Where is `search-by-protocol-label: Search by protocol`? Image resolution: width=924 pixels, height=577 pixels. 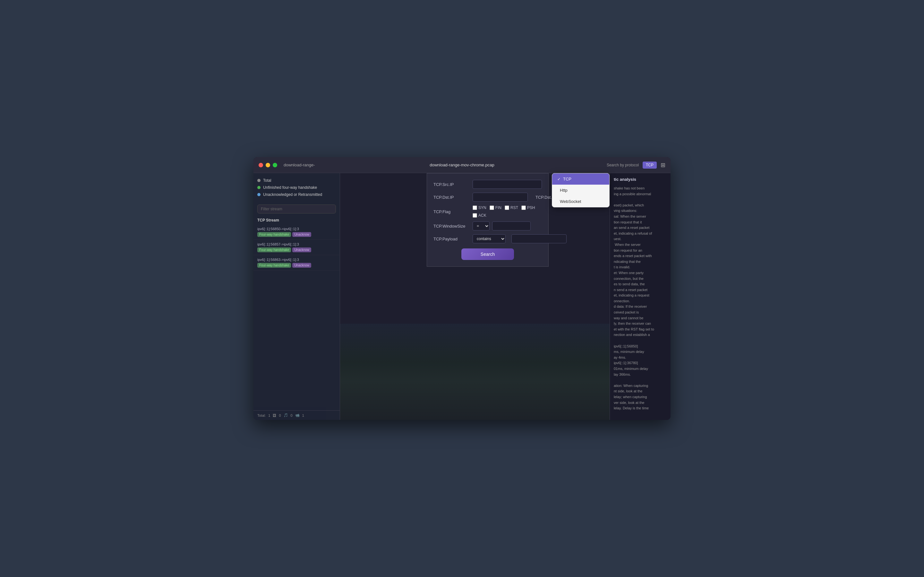 search-by-protocol-label: Search by protocol is located at coordinates (623, 165).